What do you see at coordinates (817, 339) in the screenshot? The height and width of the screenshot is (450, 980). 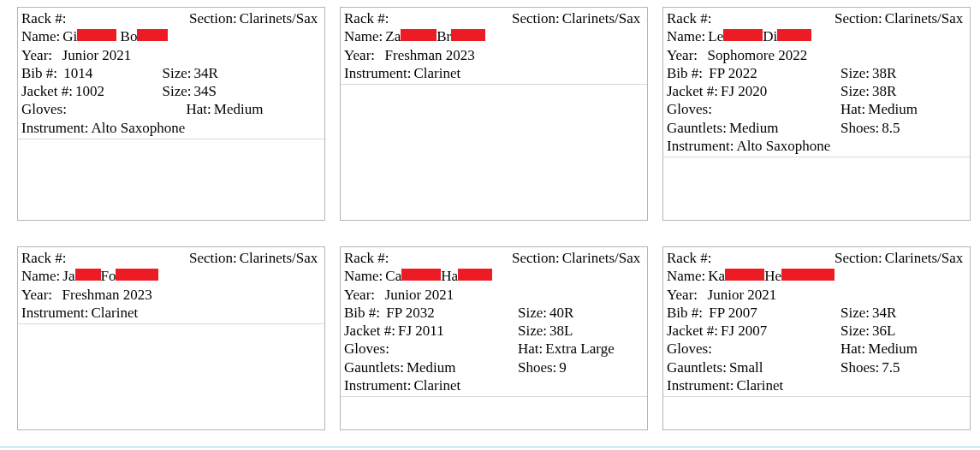 I see `uniform-card: Rack #: Section:Clarinets/Sax Name:KaHe …` at bounding box center [817, 339].